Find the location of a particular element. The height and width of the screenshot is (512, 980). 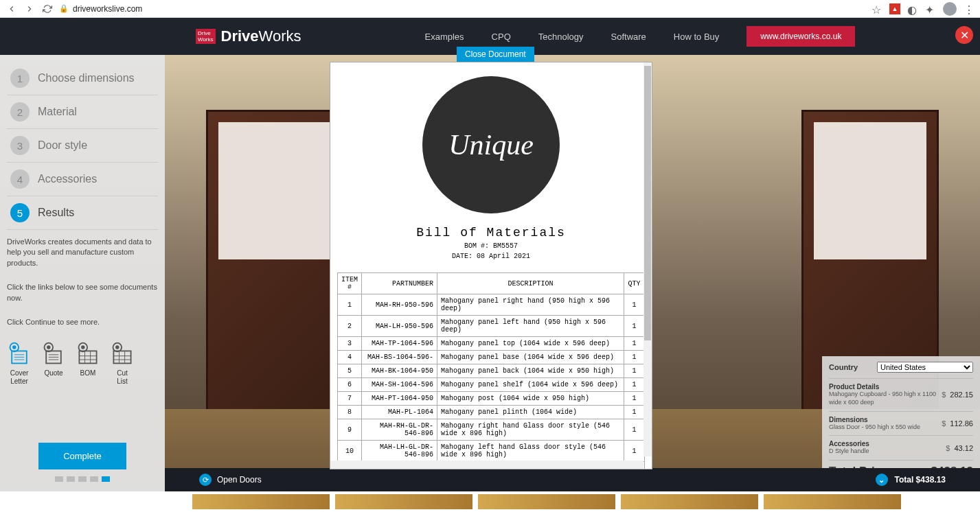

price-section-2: AccessoriesD Style handle$43.12 is located at coordinates (901, 447).